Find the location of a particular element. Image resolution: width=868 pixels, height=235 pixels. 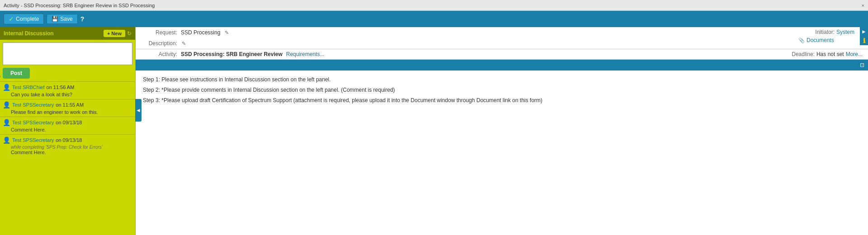

activity-value: SSD Processing: SRB Engineer Review is located at coordinates (231, 54).